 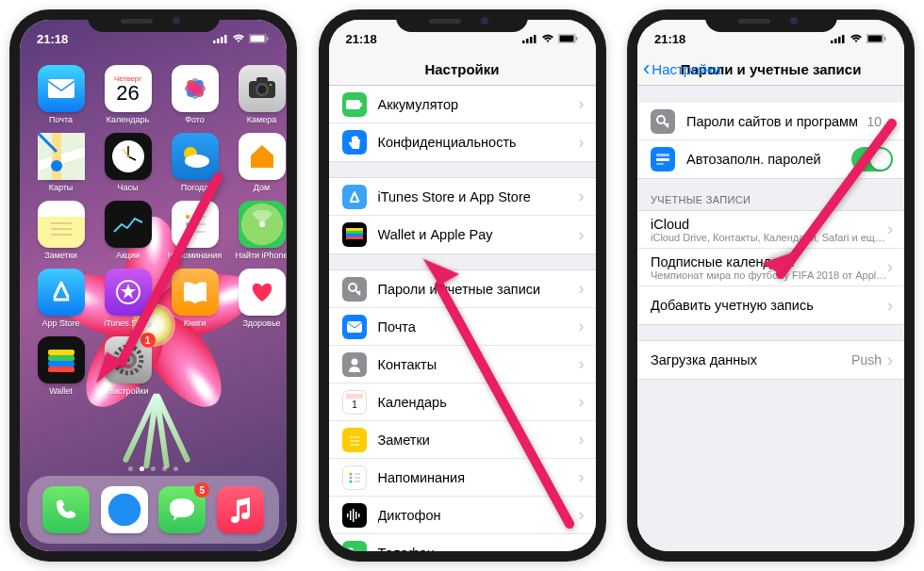 What do you see at coordinates (462, 365) in the screenshot?
I see `row-contacts: Контакты›` at bounding box center [462, 365].